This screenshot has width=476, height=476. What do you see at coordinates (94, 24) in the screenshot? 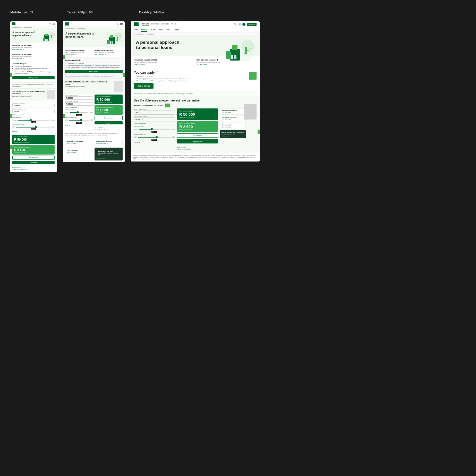
I see `tablet-nav: 🔍` at bounding box center [94, 24].